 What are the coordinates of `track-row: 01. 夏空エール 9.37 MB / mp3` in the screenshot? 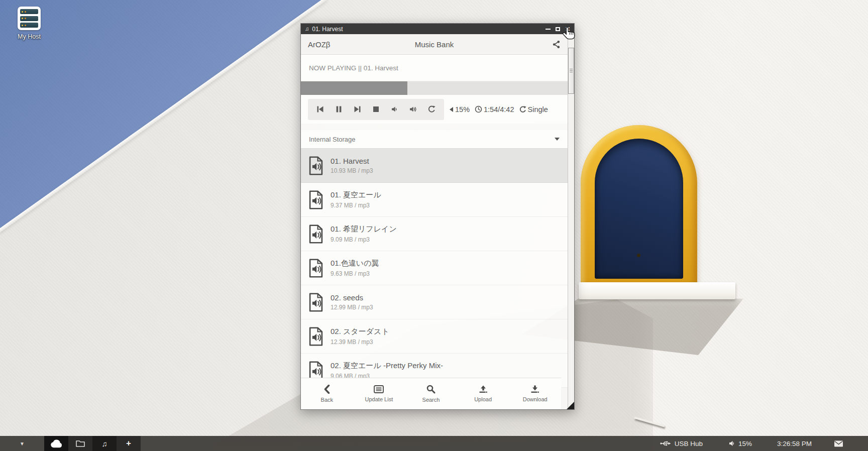 It's located at (434, 200).